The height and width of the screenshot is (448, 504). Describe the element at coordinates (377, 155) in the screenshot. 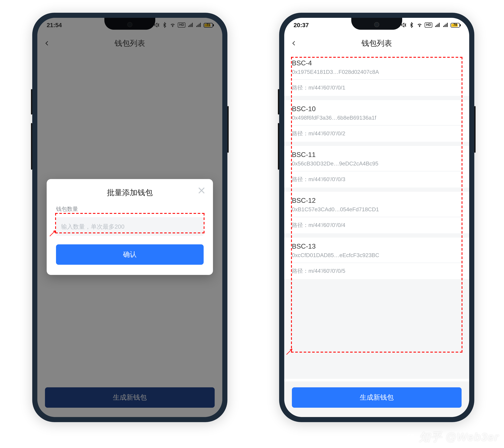

I see `wallet-name: BSC-11` at that location.